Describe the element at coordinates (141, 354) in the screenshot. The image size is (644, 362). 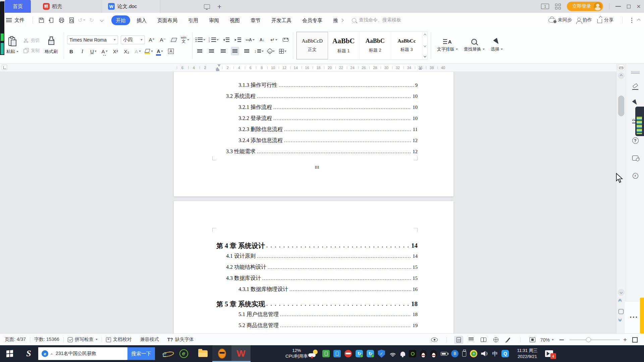
I see `search-go-button: 搜索一下` at that location.